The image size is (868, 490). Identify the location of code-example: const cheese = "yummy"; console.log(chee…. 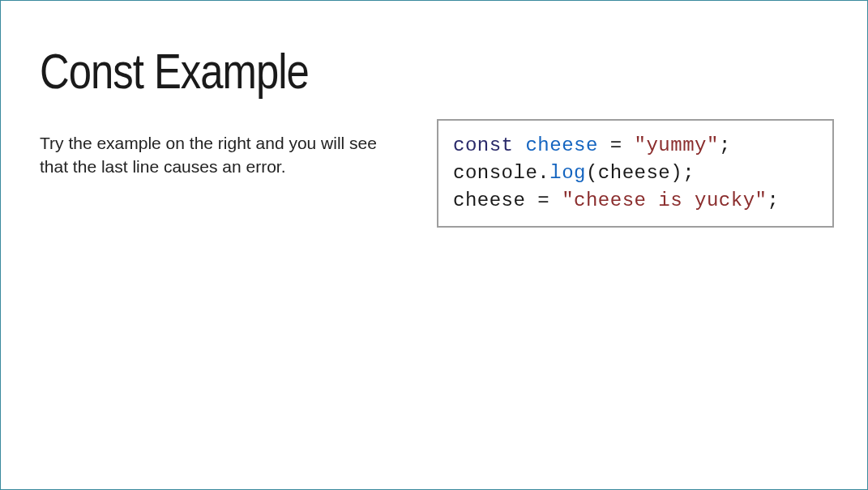
(635, 173).